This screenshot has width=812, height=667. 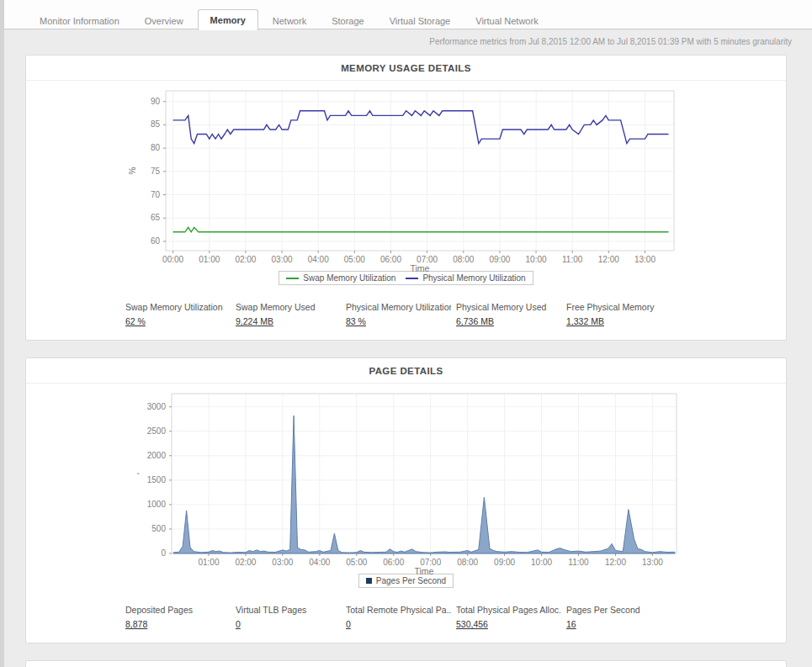 I want to click on stat-value-link: 16, so click(x=571, y=624).